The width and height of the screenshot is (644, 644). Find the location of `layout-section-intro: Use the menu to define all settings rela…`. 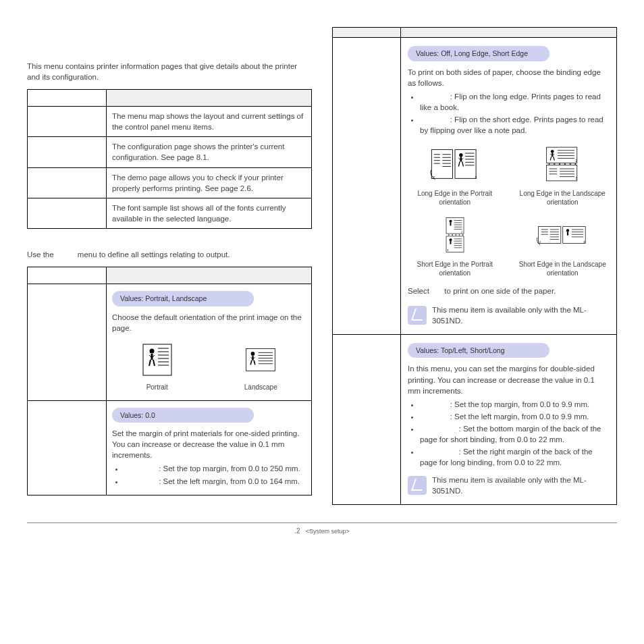

layout-section-intro: Use the menu to define all settings rela… is located at coordinates (169, 254).